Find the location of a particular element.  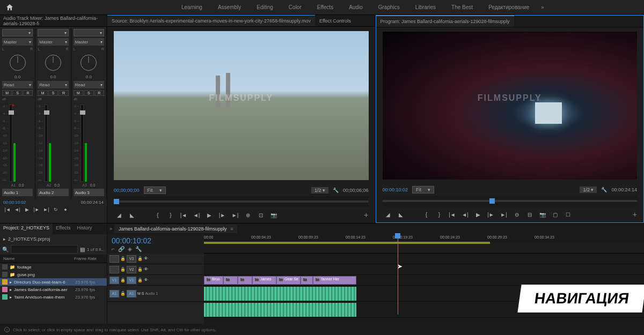

workspace-editing: Editing is located at coordinates (265, 8).